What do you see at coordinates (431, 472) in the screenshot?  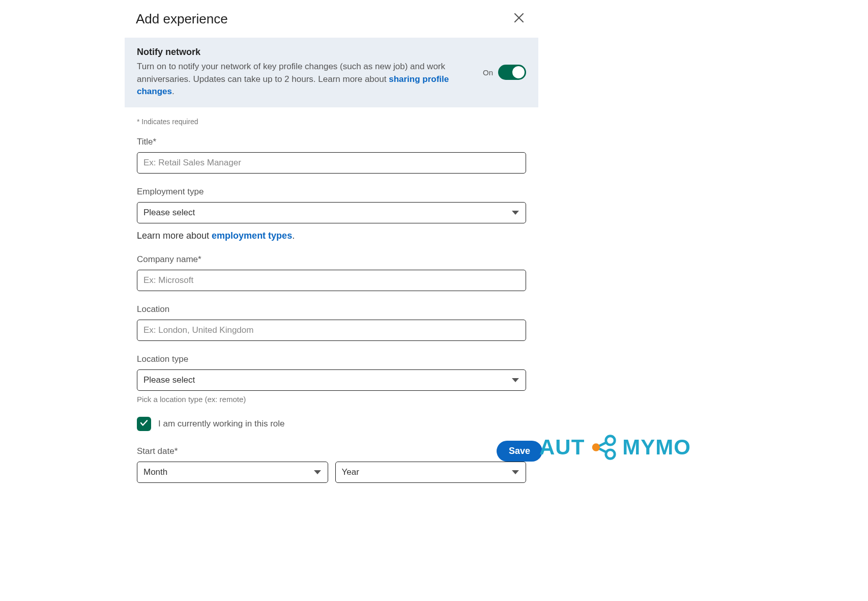 I see `start-year-value: Year` at bounding box center [431, 472].